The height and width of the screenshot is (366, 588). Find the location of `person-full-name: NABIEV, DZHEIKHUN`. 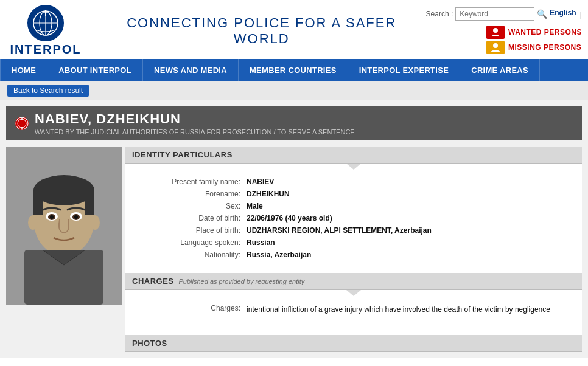

person-full-name: NABIEV, DZHEIKHUN is located at coordinates (195, 119).